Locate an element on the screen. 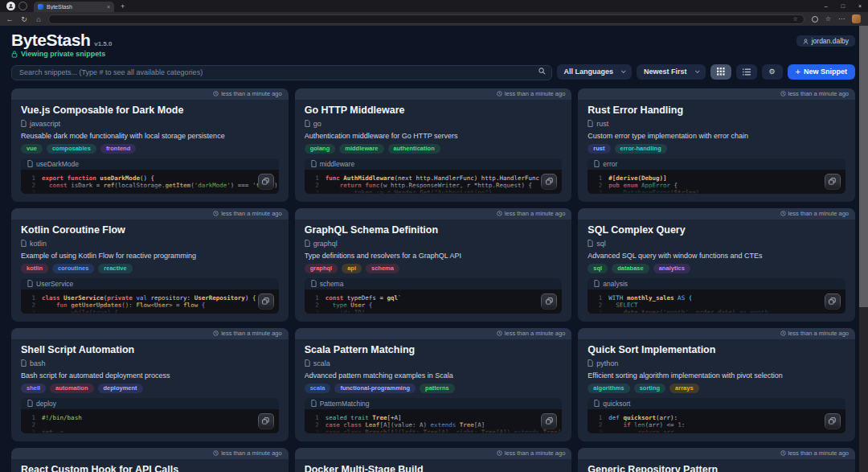  tag-pill: deployment is located at coordinates (121, 388).